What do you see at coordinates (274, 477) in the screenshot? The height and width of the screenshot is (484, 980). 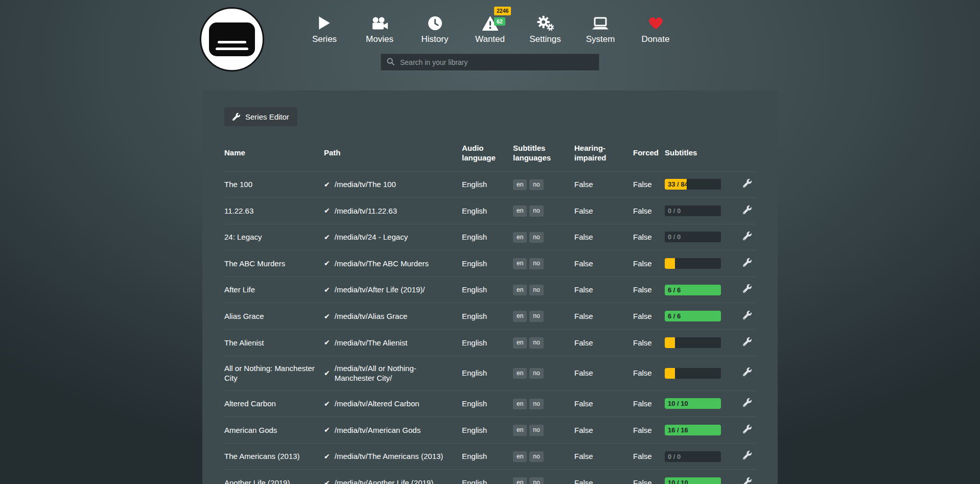 I see `series-name: Another Life (2019)` at bounding box center [274, 477].